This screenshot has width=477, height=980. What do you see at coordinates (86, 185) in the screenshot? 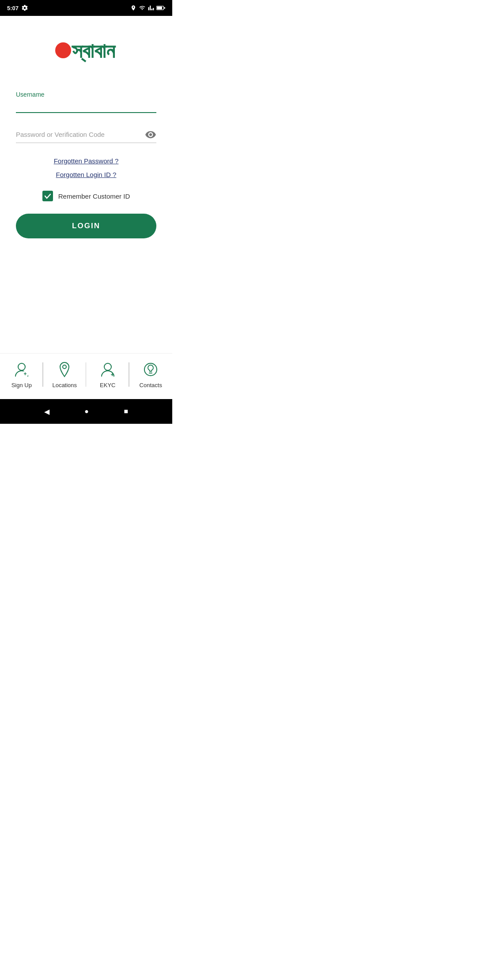
I see `main-content: স্বাবান Username Forgotten Password ? Fo…` at bounding box center [86, 185].